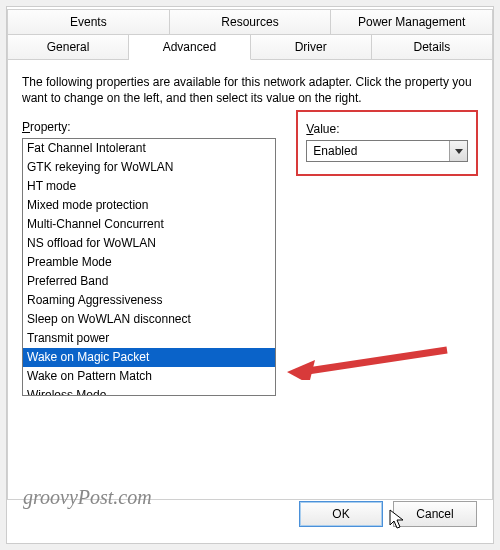  Describe the element at coordinates (149, 127) in the screenshot. I see `property-label: Property:` at that location.